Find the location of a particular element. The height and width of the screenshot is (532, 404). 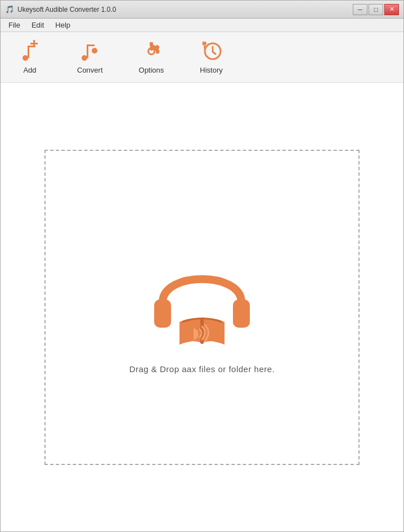

maximize-button: □ is located at coordinates (376, 10).